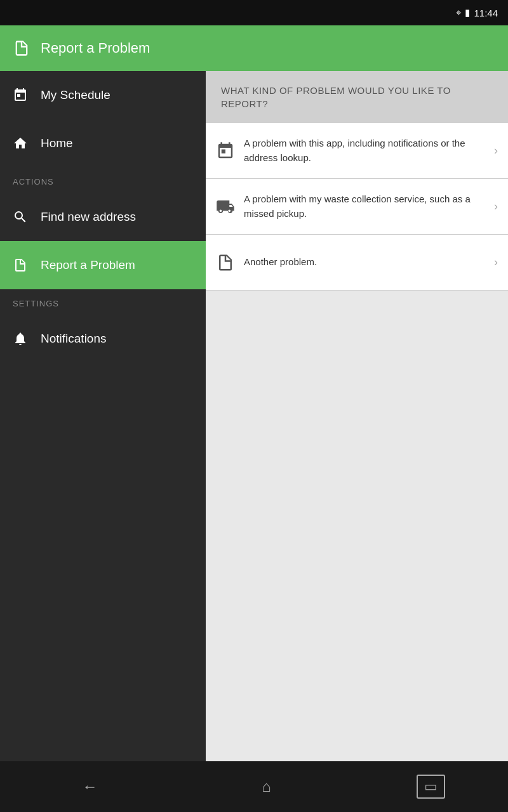  I want to click on sidebar-item-home: Home, so click(103, 143).